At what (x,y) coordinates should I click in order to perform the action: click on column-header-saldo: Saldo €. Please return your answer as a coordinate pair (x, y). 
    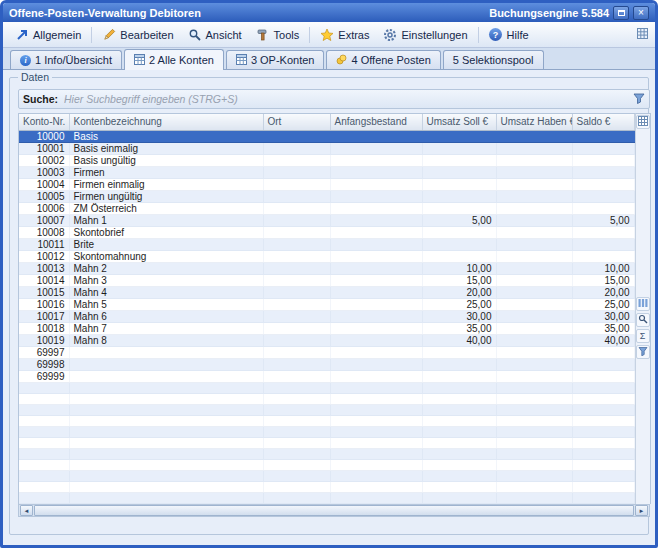
    Looking at the image, I should click on (603, 122).